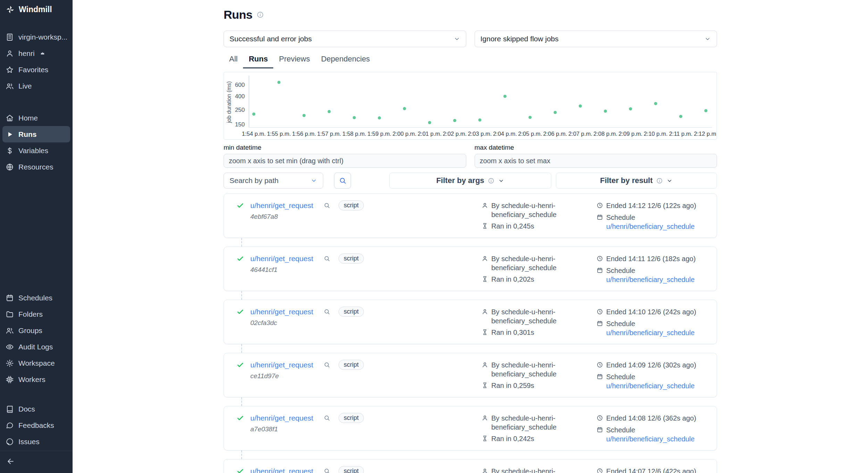 This screenshot has height=473, width=868. I want to click on run-id: 46441cf1, so click(366, 270).